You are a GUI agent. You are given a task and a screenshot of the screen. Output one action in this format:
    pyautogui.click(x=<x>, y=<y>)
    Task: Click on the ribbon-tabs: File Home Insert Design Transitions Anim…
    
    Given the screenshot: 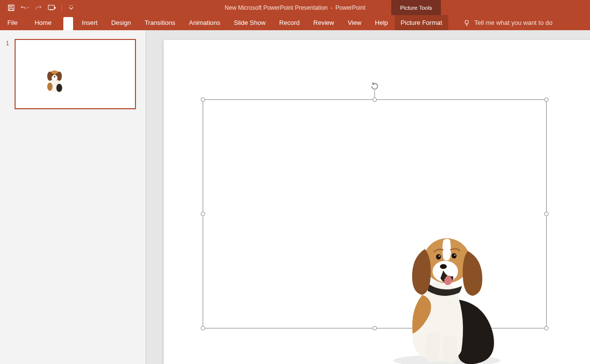 What is the action you would take?
    pyautogui.click(x=295, y=22)
    